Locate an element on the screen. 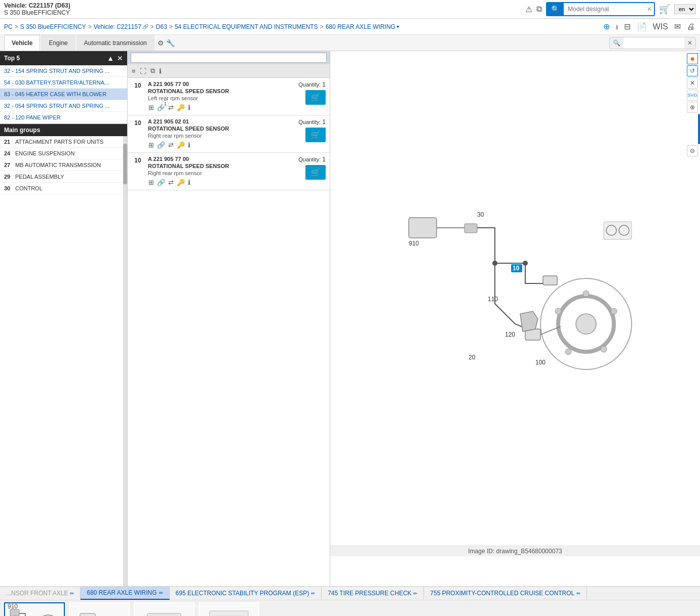  btab-edit-icon-0: ✏ is located at coordinates (72, 593).